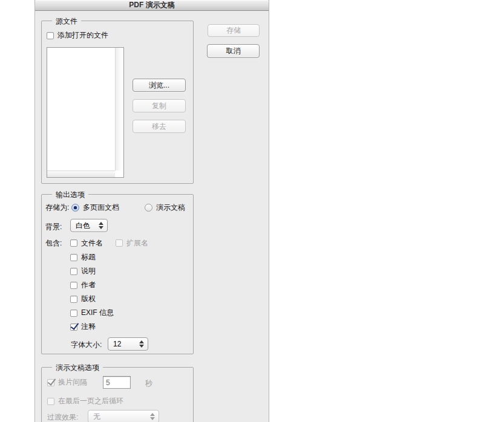  I want to click on include-notes-item: 注释, so click(83, 326).